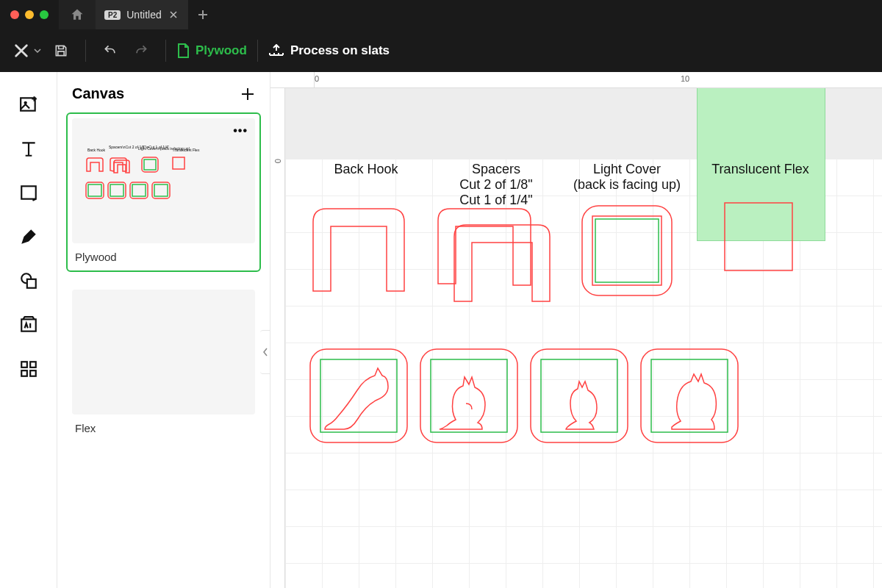 The width and height of the screenshot is (882, 588). What do you see at coordinates (248, 94) in the screenshot?
I see `add-canvas-button` at bounding box center [248, 94].